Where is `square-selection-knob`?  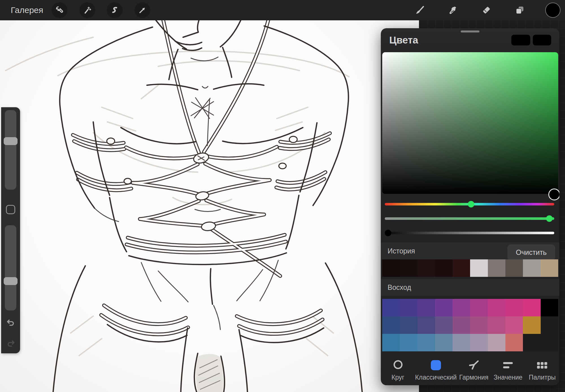
square-selection-knob is located at coordinates (554, 194).